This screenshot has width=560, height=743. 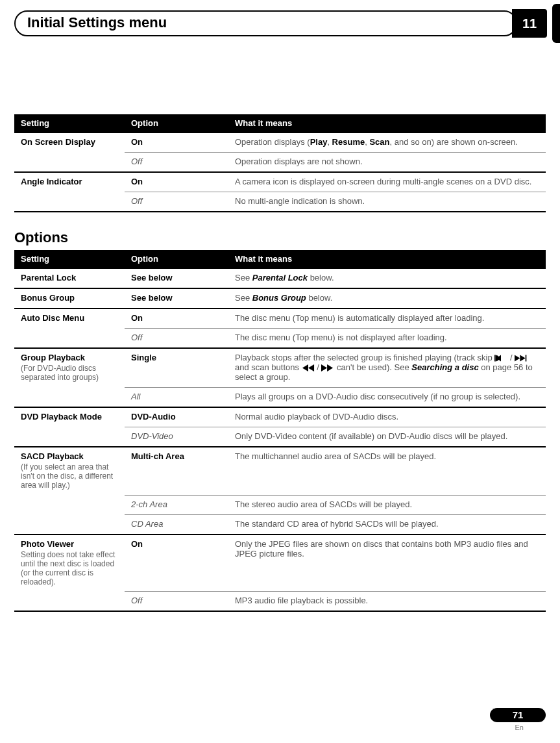 What do you see at coordinates (280, 238) in the screenshot?
I see `options-heading: Options` at bounding box center [280, 238].